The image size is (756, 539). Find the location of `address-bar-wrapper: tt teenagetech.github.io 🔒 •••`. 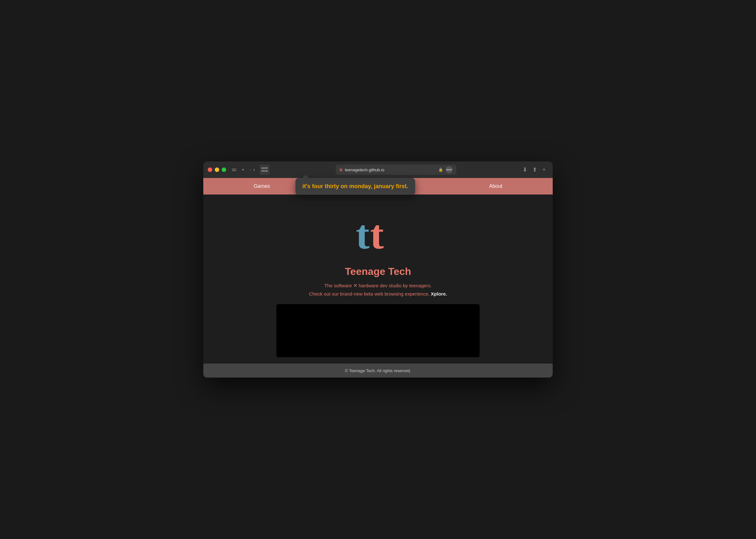

address-bar-wrapper: tt teenagetech.github.io 🔒 ••• is located at coordinates (396, 170).